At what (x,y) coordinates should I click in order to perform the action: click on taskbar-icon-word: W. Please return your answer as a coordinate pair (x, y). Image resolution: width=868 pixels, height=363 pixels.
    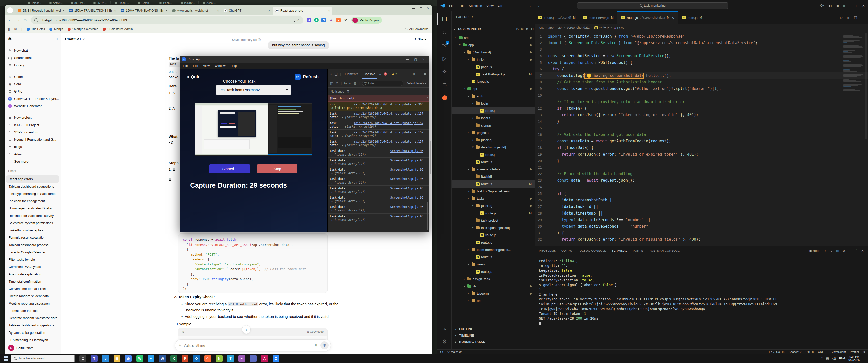
    Looking at the image, I should click on (162, 359).